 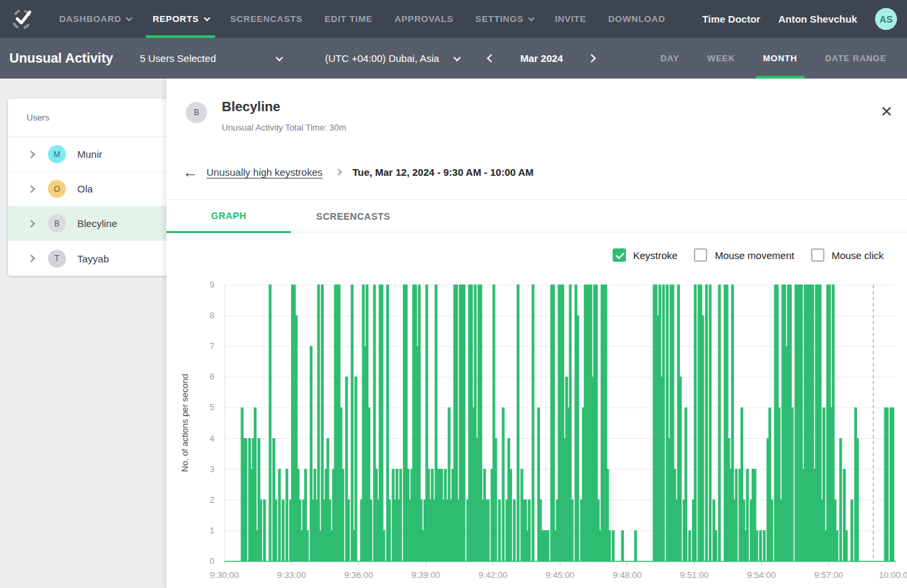 I want to click on mouse-click-checkbox, so click(x=818, y=255).